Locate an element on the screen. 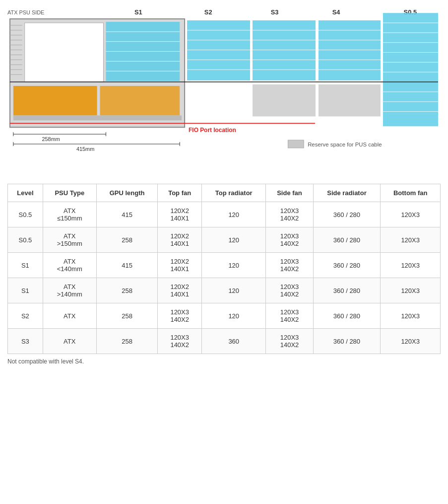  label-s4: S4 is located at coordinates (336, 12).